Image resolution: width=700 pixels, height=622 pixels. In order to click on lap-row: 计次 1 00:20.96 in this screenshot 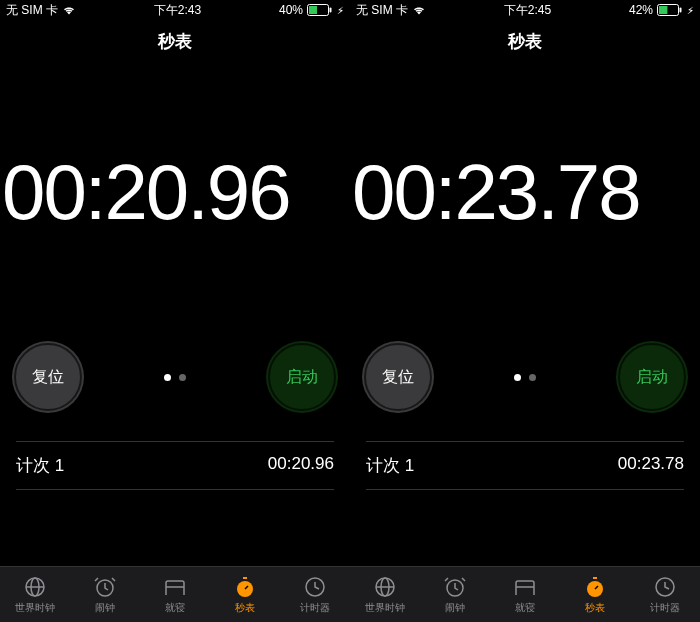, I will do `click(175, 466)`.